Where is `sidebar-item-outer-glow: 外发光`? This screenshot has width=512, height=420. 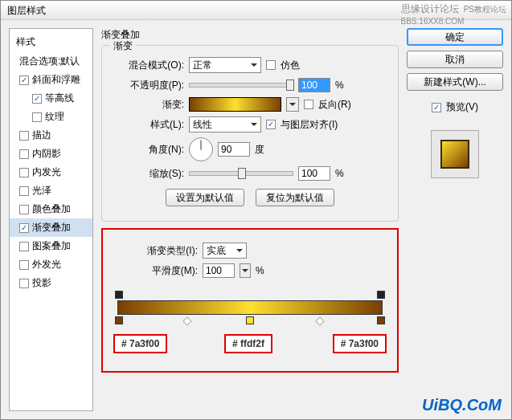
sidebar-item-outer-glow: 外发光 is located at coordinates (51, 265).